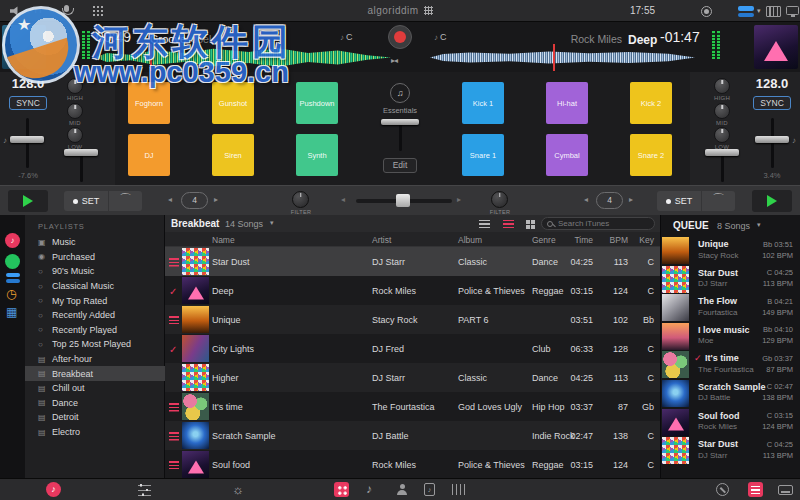 This screenshot has width=800, height=500. I want to click on table-row: It's timeThe FourtasticaGod Loves UglyHi…, so click(412, 406).